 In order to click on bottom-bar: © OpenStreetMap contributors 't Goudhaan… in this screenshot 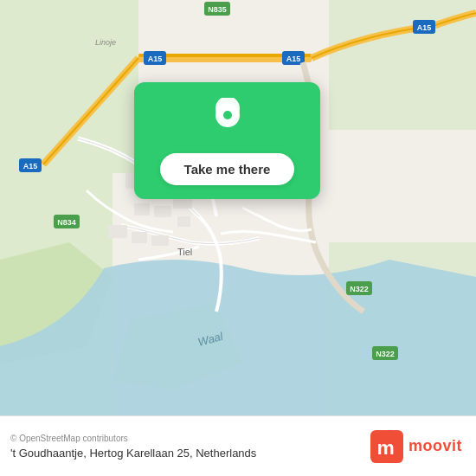, I will do `click(238, 446)`.